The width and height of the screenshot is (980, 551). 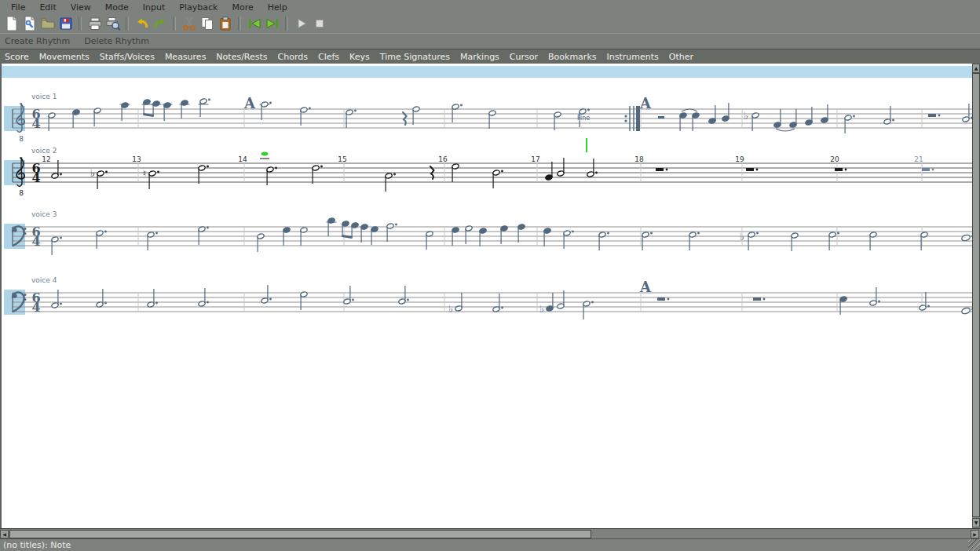 What do you see at coordinates (740, 159) in the screenshot?
I see `svg-text: 19` at bounding box center [740, 159].